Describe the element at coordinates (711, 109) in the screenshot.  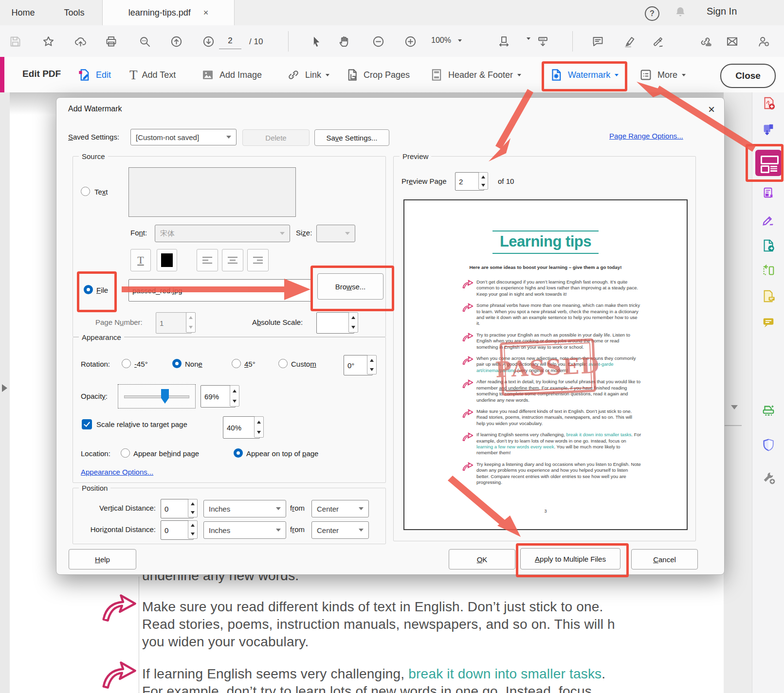
I see `dialog-close-icon: ×` at that location.